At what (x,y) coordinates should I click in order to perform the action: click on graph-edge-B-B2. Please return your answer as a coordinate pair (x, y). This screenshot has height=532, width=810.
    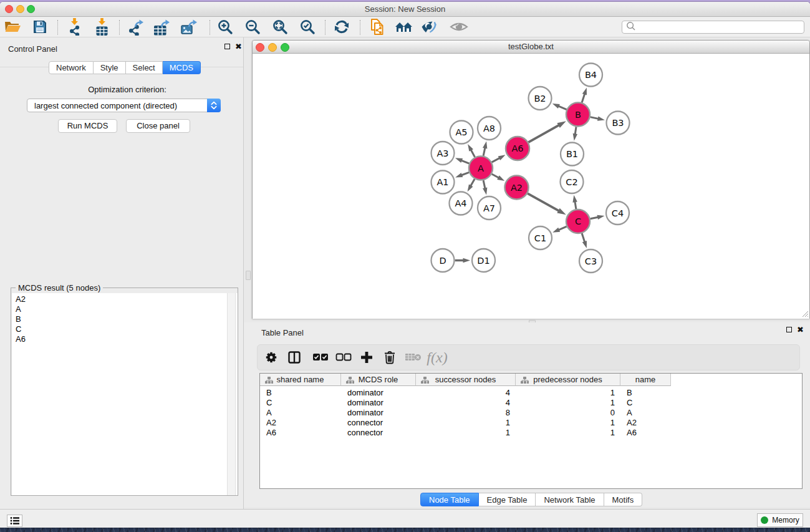
    Looking at the image, I should click on (560, 107).